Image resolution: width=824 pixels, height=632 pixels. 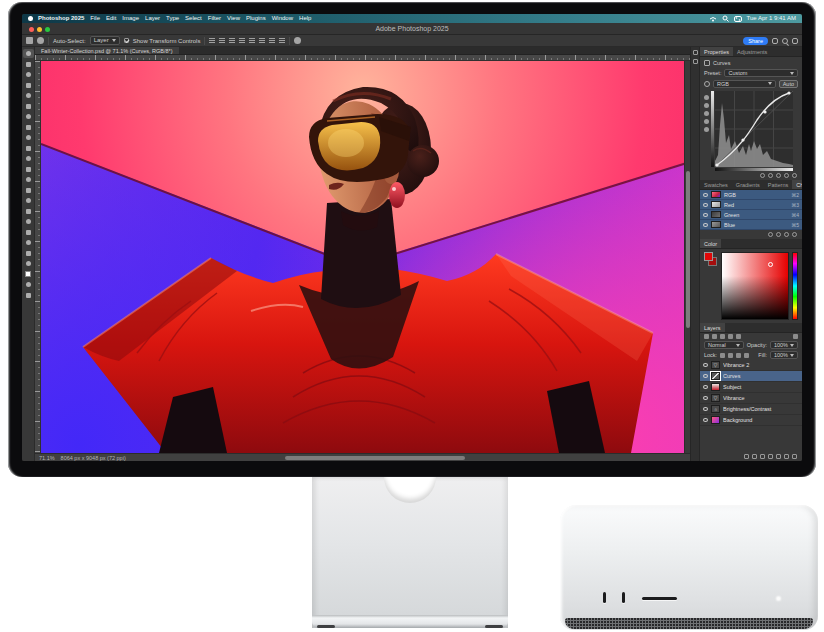 What do you see at coordinates (706, 114) in the screenshot?
I see `smooth-icon` at bounding box center [706, 114].